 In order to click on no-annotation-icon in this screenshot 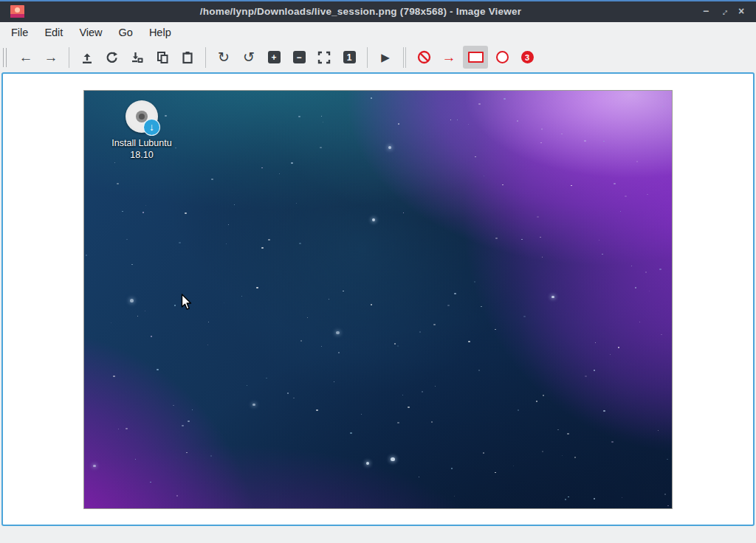, I will do `click(424, 58)`.